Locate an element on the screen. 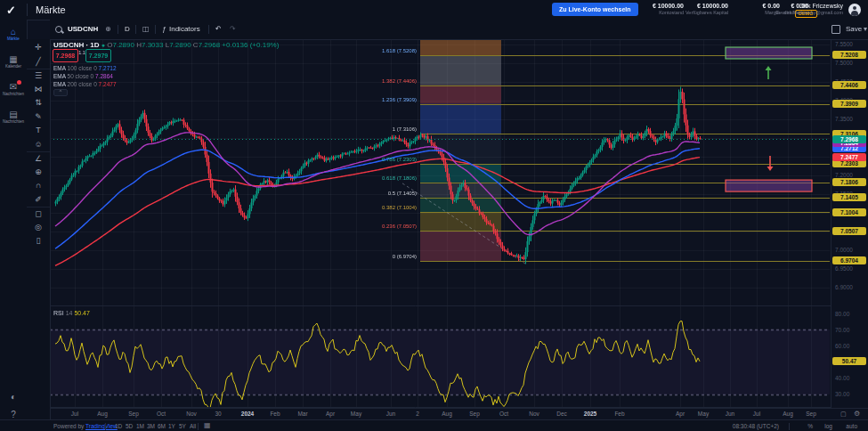  percent-scale-button: % is located at coordinates (810, 426).